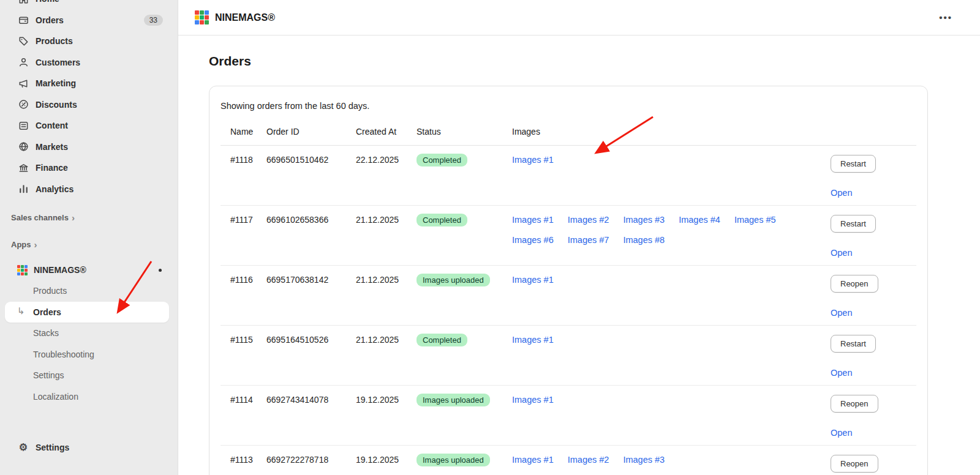  I want to click on sidebar-subitem-label: Stacks, so click(46, 333).